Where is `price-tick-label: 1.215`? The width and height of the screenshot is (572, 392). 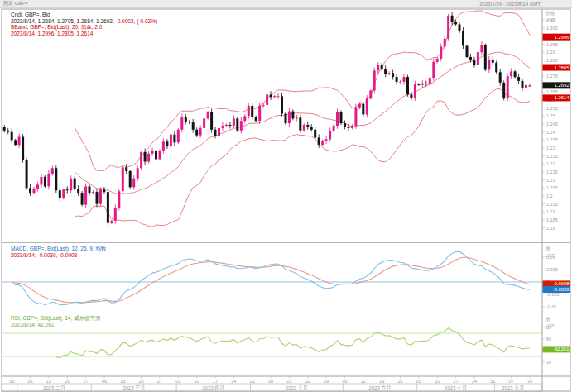 price-tick-label: 1.215 is located at coordinates (552, 172).